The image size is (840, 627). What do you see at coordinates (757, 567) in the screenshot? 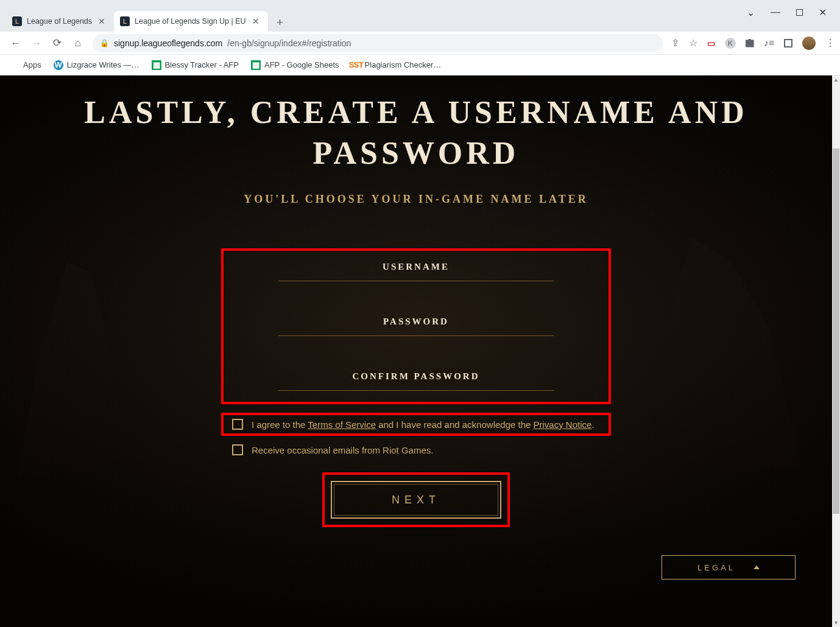
I see `triangle-up-icon` at bounding box center [757, 567].